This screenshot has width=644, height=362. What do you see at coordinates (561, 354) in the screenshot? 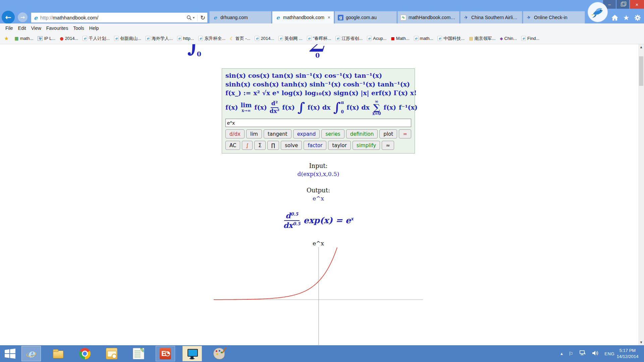
I see `hidden-icons-chevron: ▲` at bounding box center [561, 354].